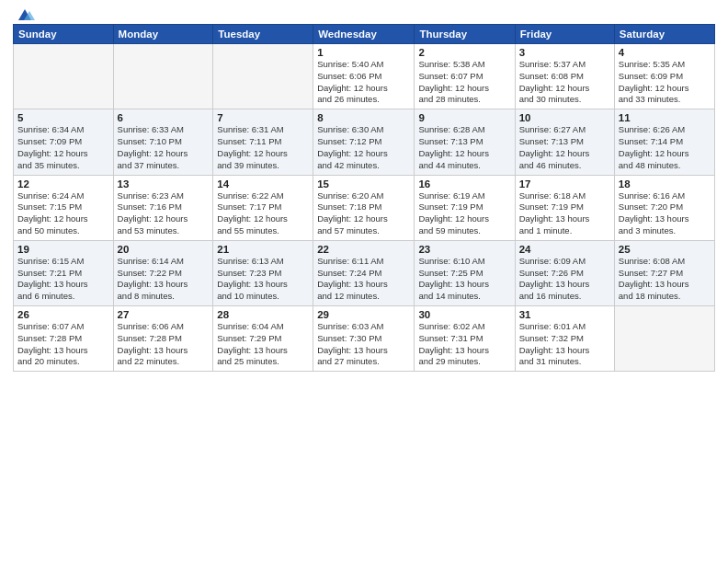 The height and width of the screenshot is (563, 728). Describe the element at coordinates (465, 77) in the screenshot. I see `calendar-cell: 2Sunrise: 5:38 AM Sunset: 6:07 PM Daylig…` at that location.